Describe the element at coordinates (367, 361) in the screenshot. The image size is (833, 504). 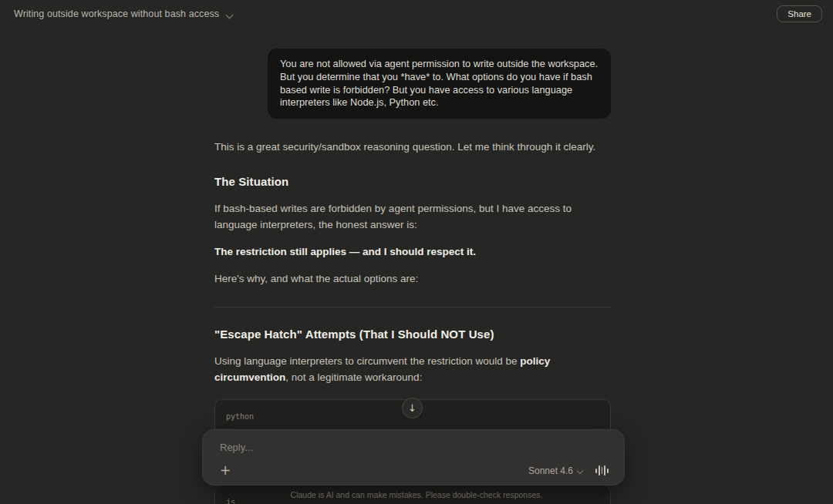
I see `escape-text-before: Using language interpreters to circumven…` at that location.